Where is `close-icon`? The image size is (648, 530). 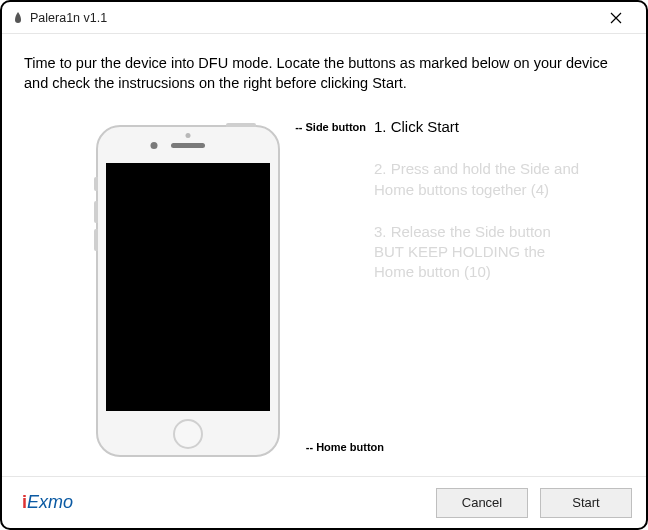 close-icon is located at coordinates (616, 18).